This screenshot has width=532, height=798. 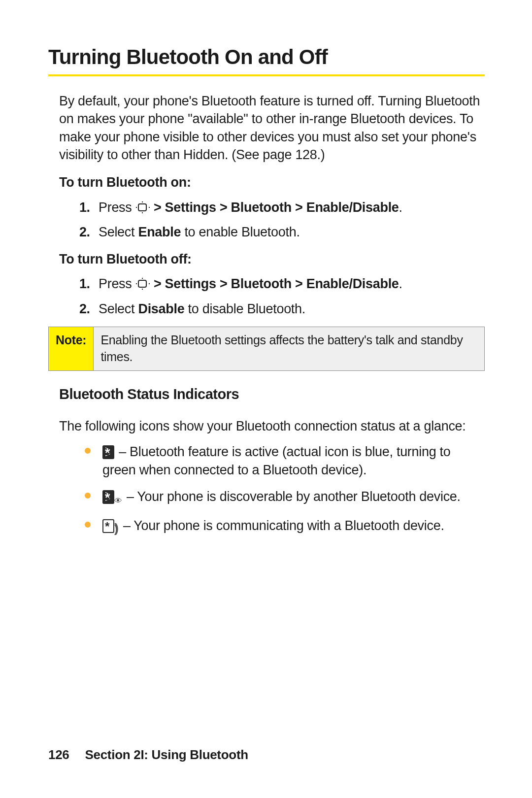 I want to click on status-icon-list: – Bluetooth feature is active (actual ic…, so click(x=266, y=490).